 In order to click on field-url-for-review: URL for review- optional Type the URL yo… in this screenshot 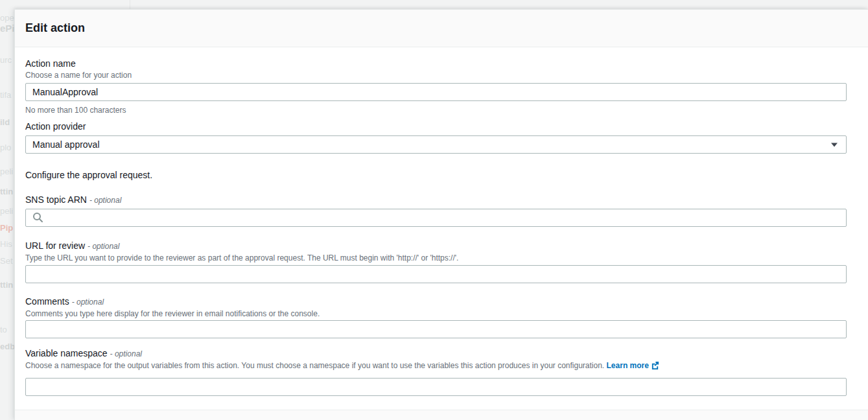, I will do `click(436, 262)`.